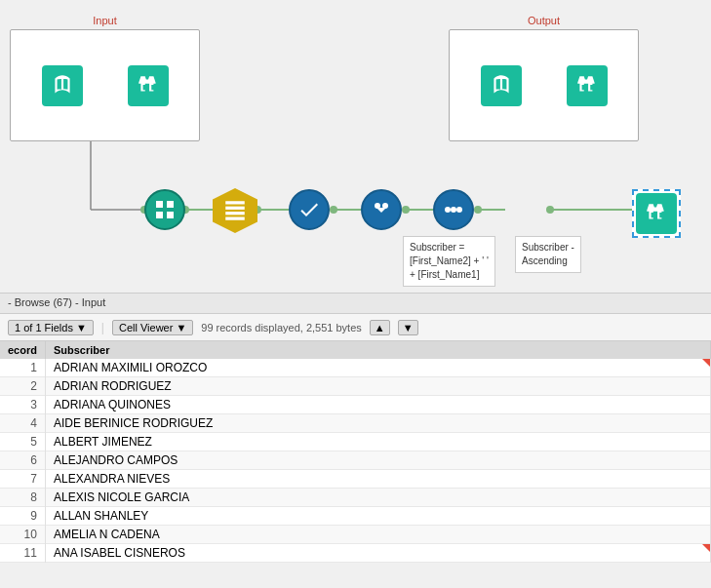 Image resolution: width=711 pixels, height=588 pixels. What do you see at coordinates (22, 369) in the screenshot?
I see `record-id: 1` at bounding box center [22, 369].